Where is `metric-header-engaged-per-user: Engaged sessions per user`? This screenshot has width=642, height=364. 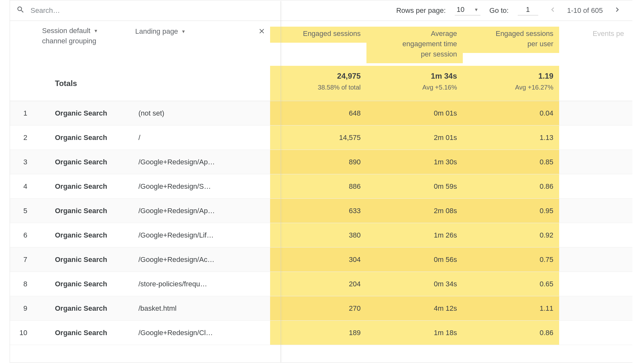
metric-header-engaged-per-user: Engaged sessions per user is located at coordinates (511, 40).